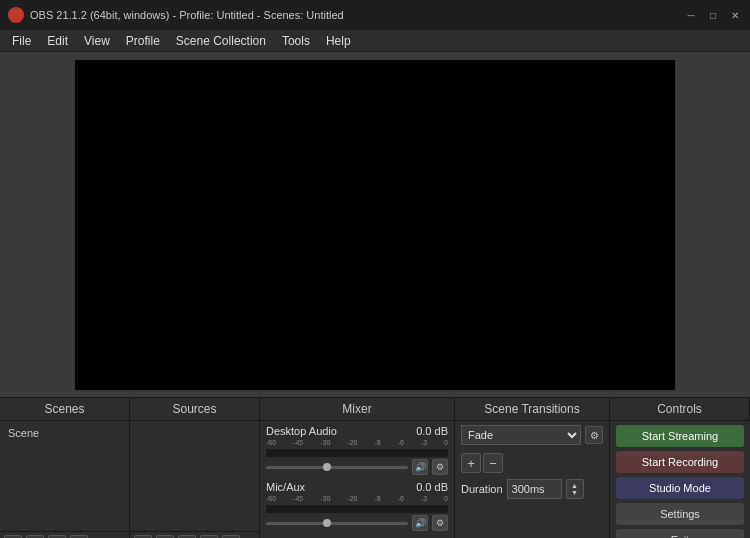 The width and height of the screenshot is (750, 538). What do you see at coordinates (97, 40) in the screenshot?
I see `menu-item-view: View` at bounding box center [97, 40].